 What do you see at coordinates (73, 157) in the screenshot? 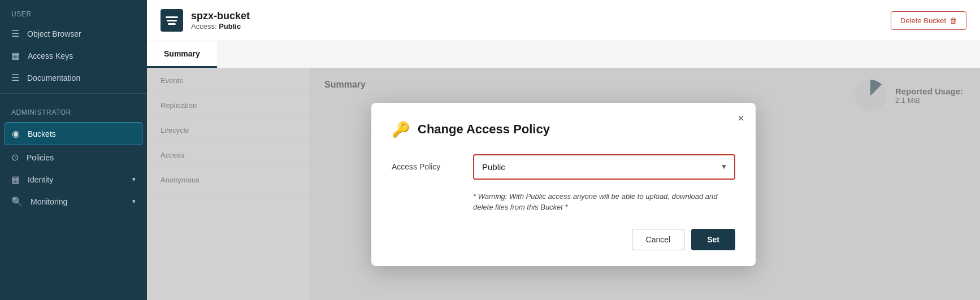
I see `sidebar-item-policies: ⊙ Policies` at bounding box center [73, 157].